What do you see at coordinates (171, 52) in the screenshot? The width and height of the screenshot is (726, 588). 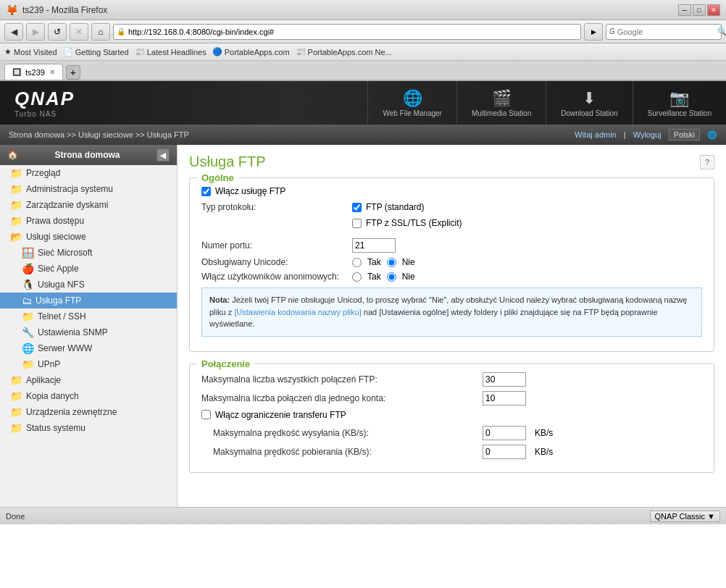 I see `bookmark-headlines: 📰 Latest Headlines` at bounding box center [171, 52].